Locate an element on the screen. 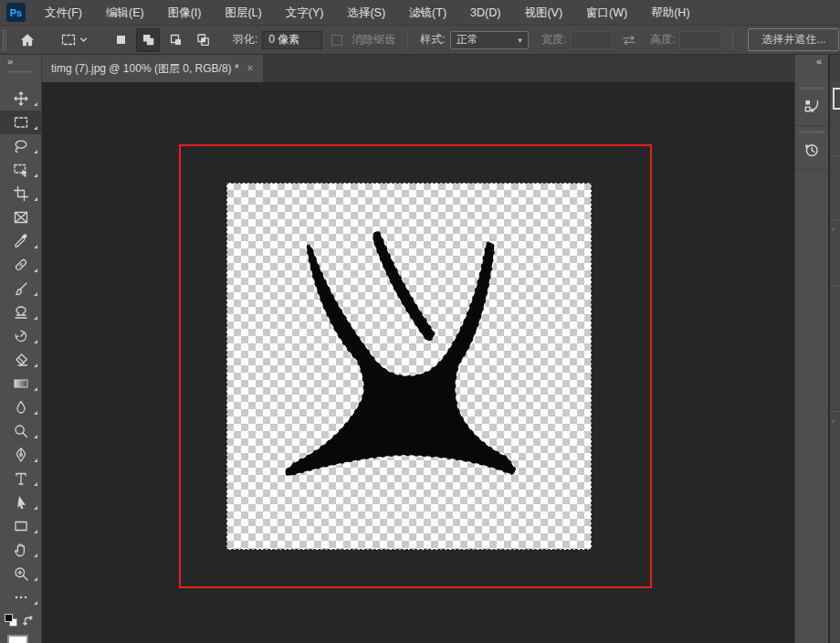  swap-colors-icon is located at coordinates (28, 621).